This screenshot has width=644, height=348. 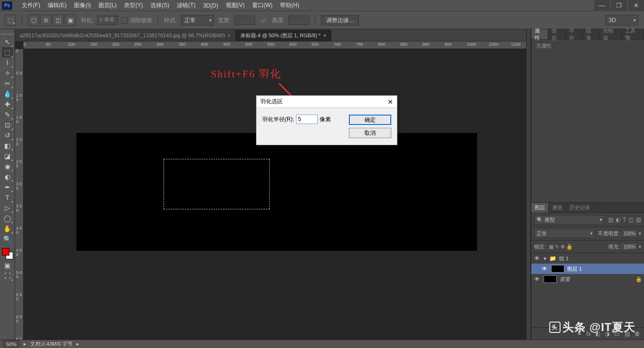 What do you see at coordinates (10, 20) in the screenshot?
I see `current-tool-icon: ⬚▾` at bounding box center [10, 20].